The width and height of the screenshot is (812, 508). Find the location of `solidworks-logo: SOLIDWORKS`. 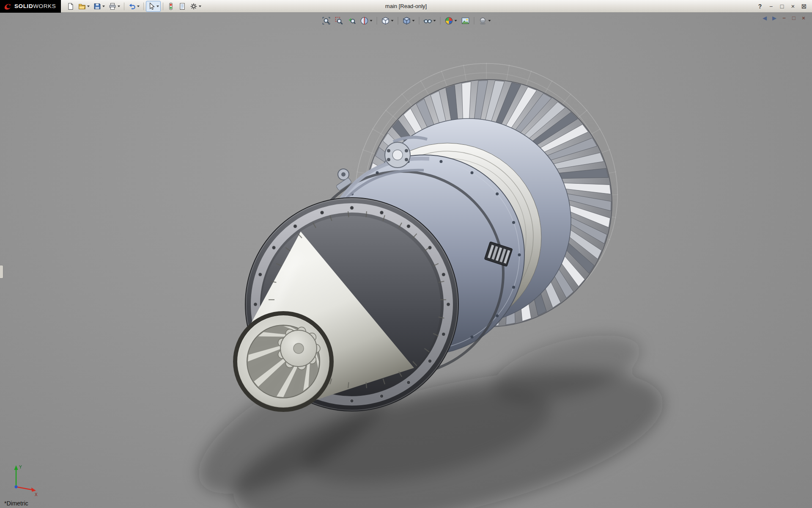

solidworks-logo: SOLIDWORKS is located at coordinates (30, 6).